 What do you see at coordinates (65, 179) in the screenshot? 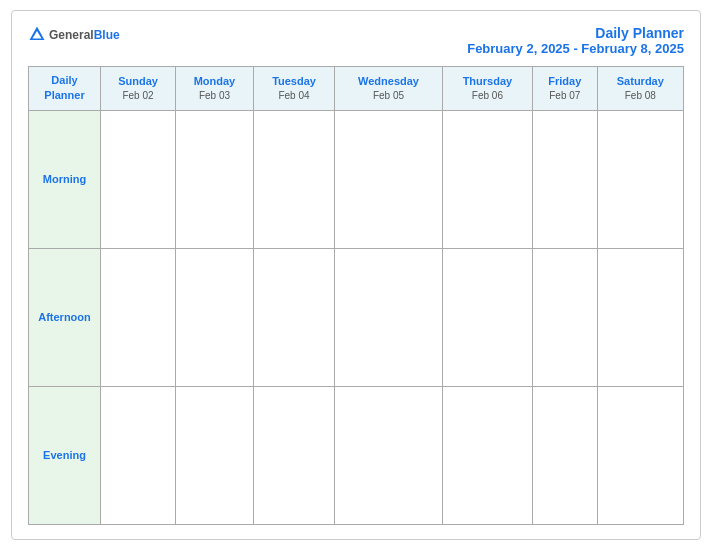
I see `morning-label: Morning` at bounding box center [65, 179].